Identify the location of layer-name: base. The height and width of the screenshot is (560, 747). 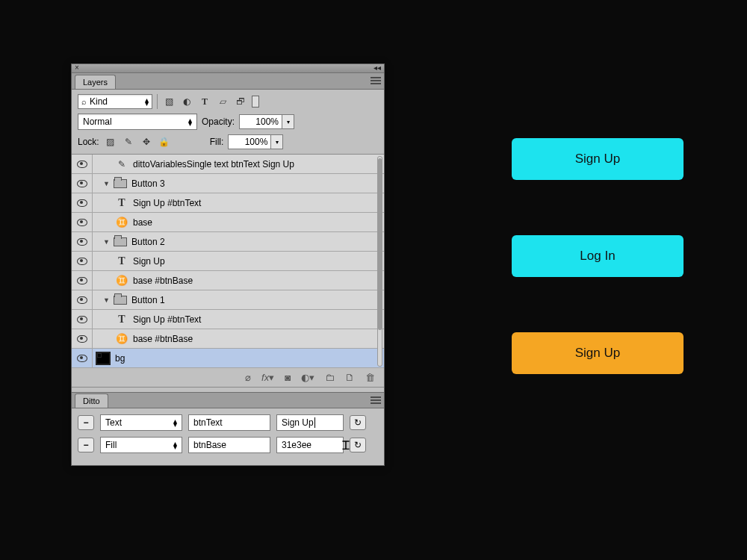
(143, 223).